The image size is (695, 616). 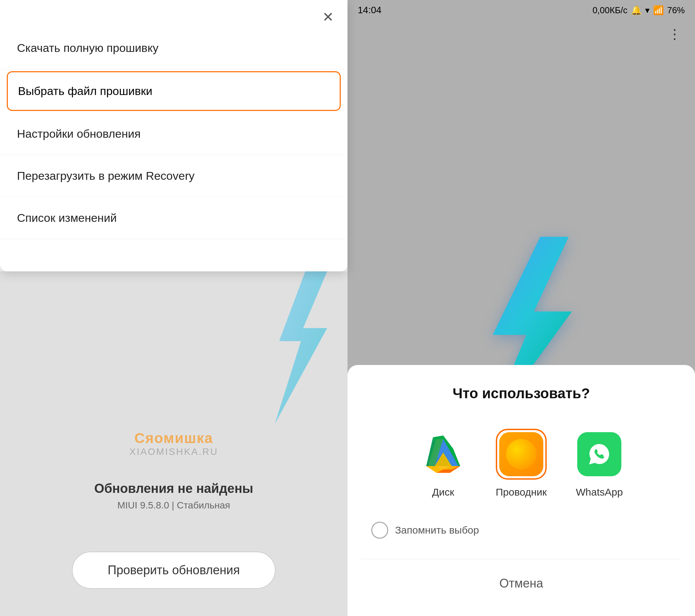 What do you see at coordinates (639, 10) in the screenshot?
I see `status-icons-right: 0,00КБ/с 🔔 ▾ 📶 76%` at bounding box center [639, 10].